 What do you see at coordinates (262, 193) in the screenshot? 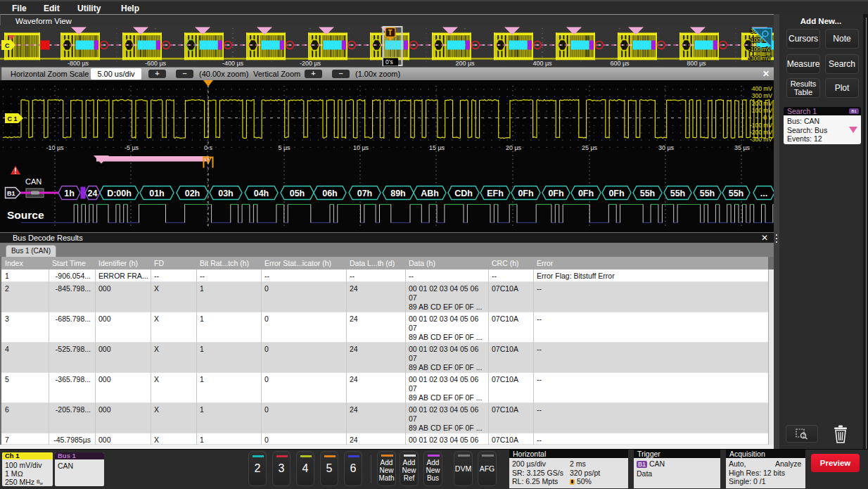
I see `svg-text: 04h` at bounding box center [262, 193].